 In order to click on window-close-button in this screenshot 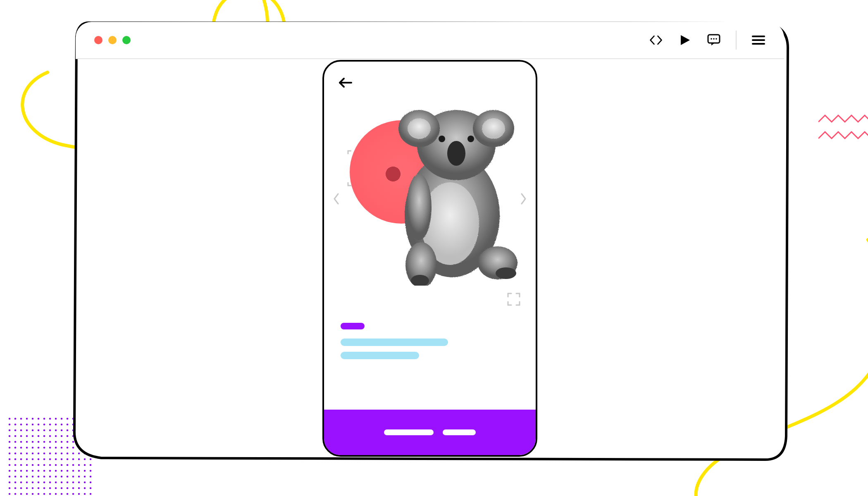, I will do `click(98, 40)`.